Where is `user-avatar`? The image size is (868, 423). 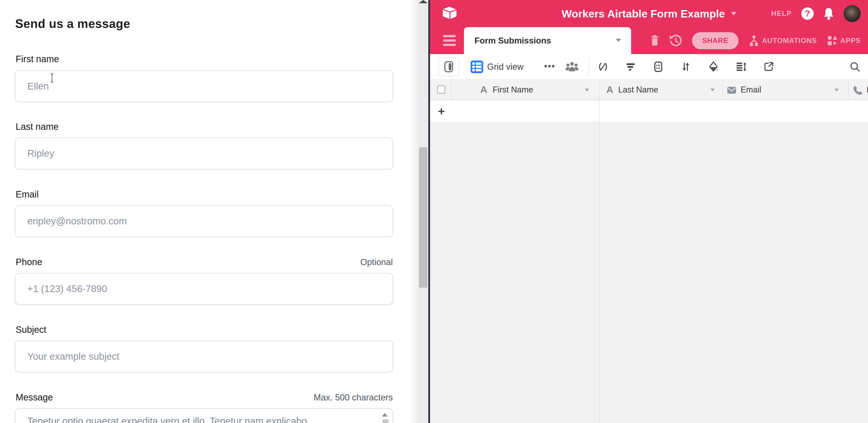 user-avatar is located at coordinates (852, 13).